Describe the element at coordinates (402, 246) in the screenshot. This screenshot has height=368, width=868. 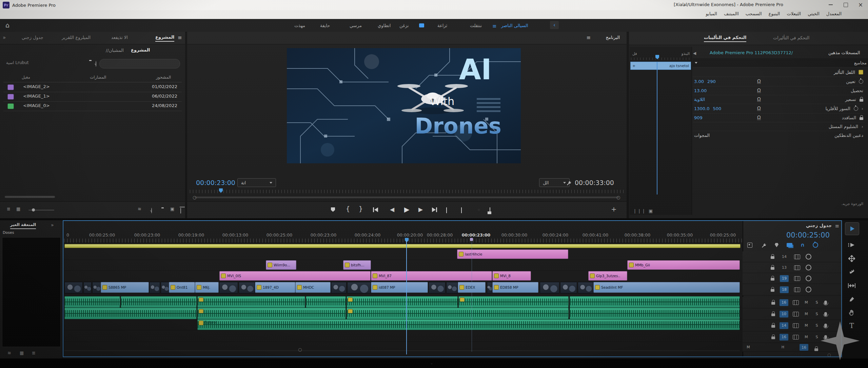
I see `adjustment-layer-clip` at that location.